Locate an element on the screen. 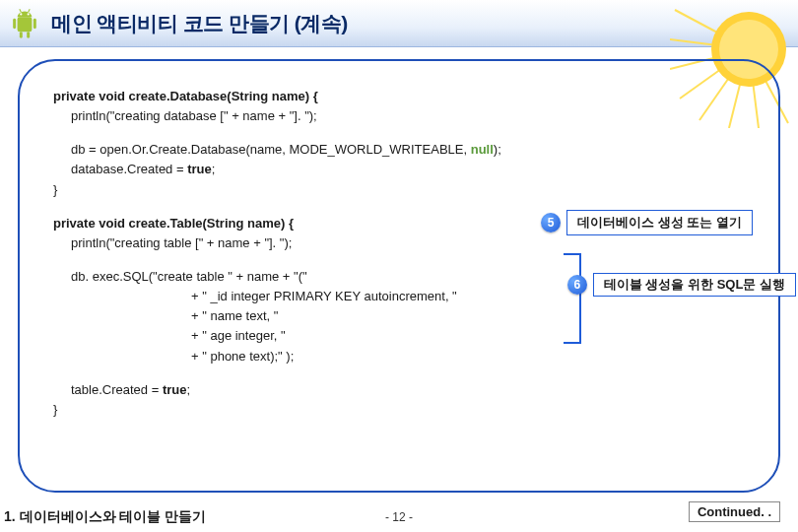 This screenshot has height=532, width=798. slide-header: 메인 액티비티 코드 만들기 (계속) is located at coordinates (399, 24).